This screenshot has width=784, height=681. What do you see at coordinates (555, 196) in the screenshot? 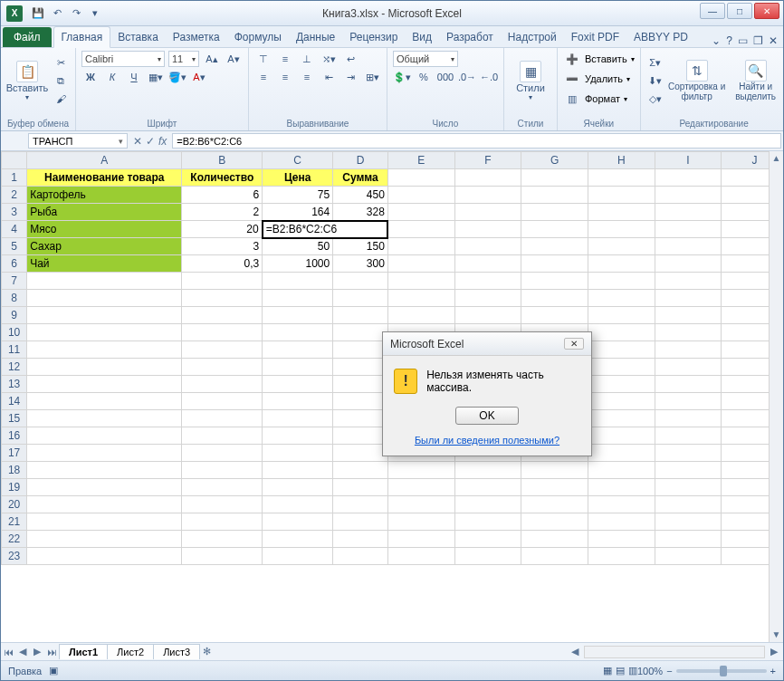
I see `cell-G2` at bounding box center [555, 196].